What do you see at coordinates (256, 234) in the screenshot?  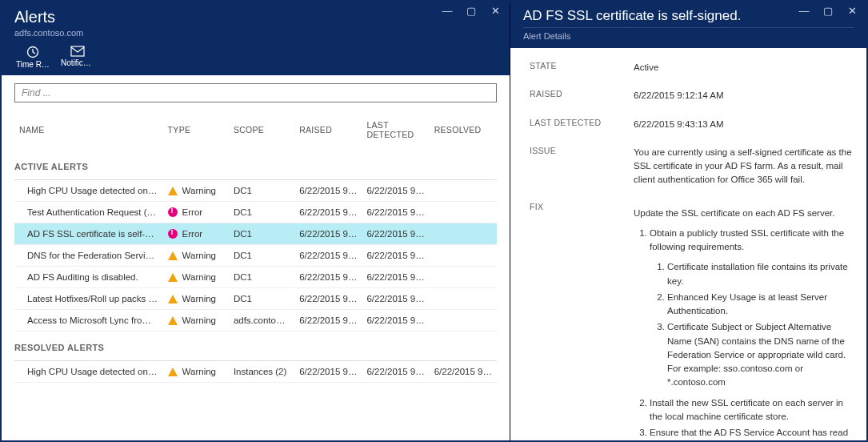 I see `table-row: AD FS SSL certificate is self-signed.Err…` at bounding box center [256, 234].